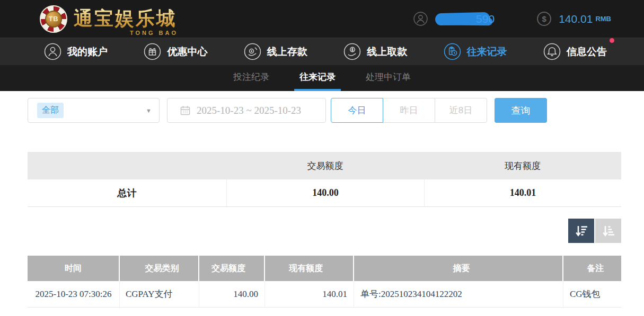 This screenshot has width=644, height=316. What do you see at coordinates (125, 19) in the screenshot?
I see `brand-name-cn: 通宝娱乐城` at bounding box center [125, 19].